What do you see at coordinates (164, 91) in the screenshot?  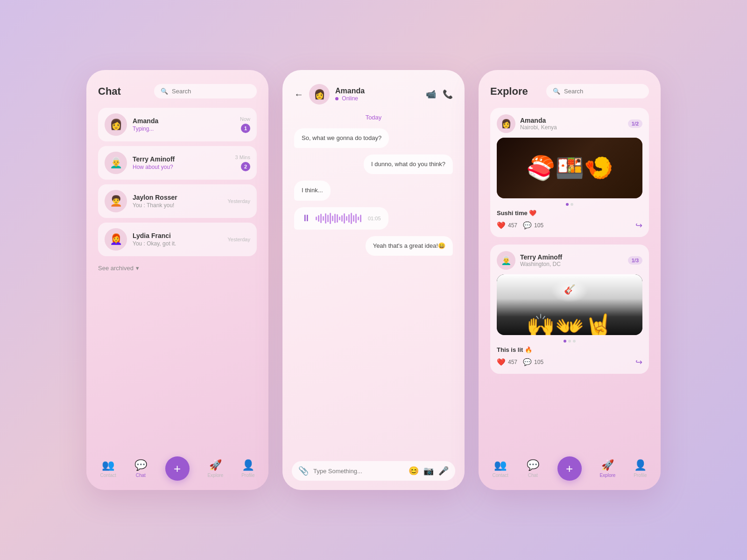 I see `search-icon: 🔍` at bounding box center [164, 91].